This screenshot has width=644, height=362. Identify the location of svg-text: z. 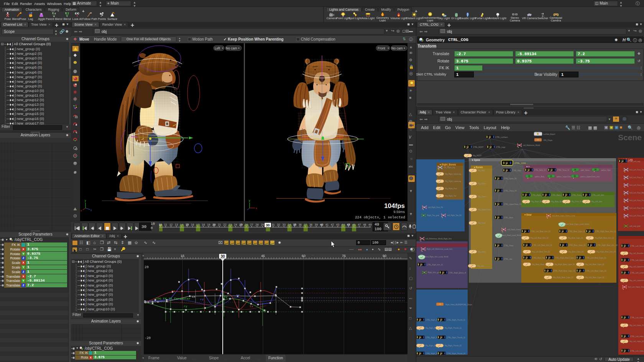
(91, 210).